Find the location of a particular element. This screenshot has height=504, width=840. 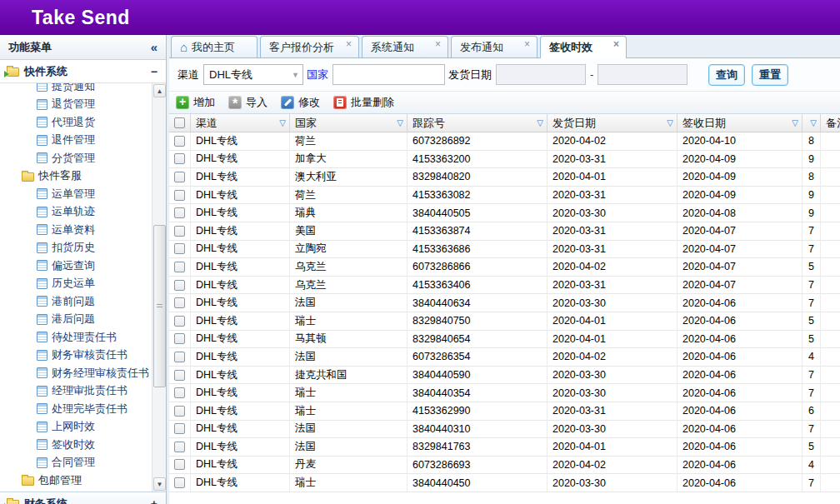

table-row: DHL专线法国83298417632020-04-012020-04-065 is located at coordinates (505, 447).